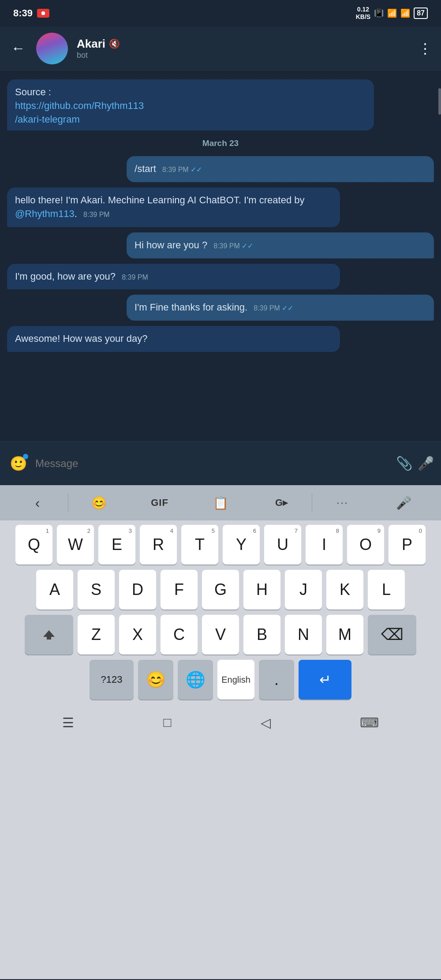  What do you see at coordinates (196, 169) in the screenshot?
I see `msg-ticks: ✓✓` at bounding box center [196, 169].